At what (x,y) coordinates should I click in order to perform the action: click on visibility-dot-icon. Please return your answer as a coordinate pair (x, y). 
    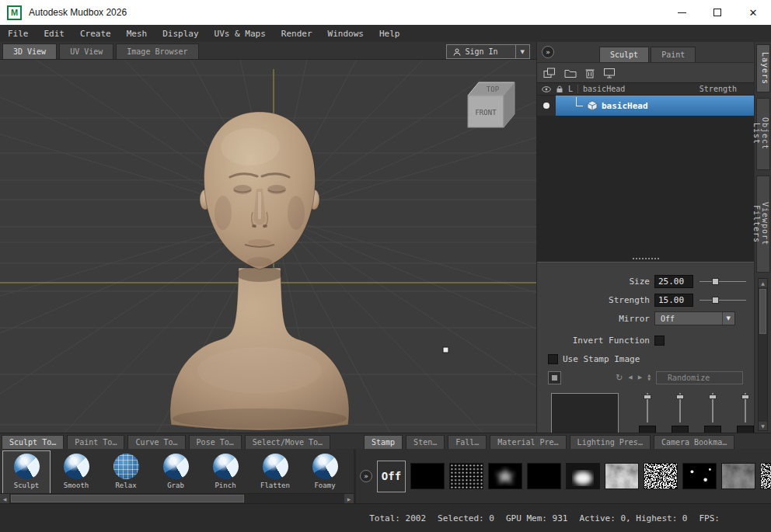
    Looking at the image, I should click on (546, 106).